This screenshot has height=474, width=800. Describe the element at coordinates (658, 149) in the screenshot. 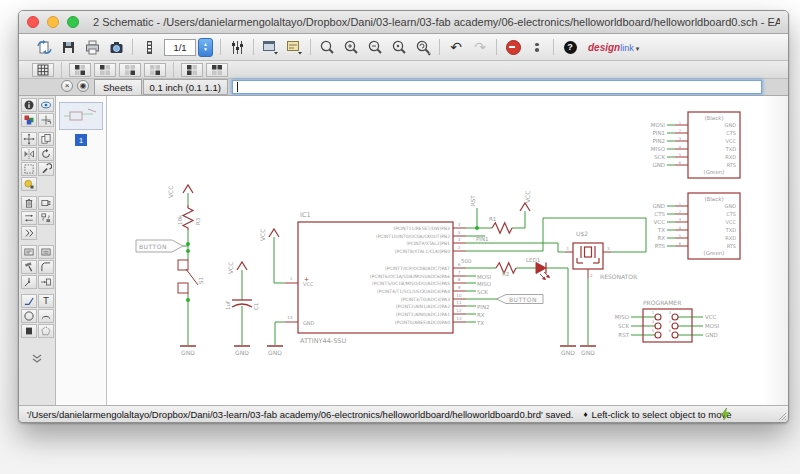

I see `ftdi-net-label: MISO` at that location.